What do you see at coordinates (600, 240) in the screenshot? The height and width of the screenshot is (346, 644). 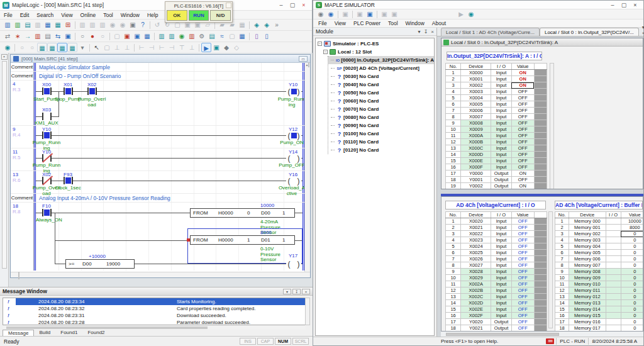 I see `ad-buffer-table-row: 4 Memory 003 0` at bounding box center [600, 240].